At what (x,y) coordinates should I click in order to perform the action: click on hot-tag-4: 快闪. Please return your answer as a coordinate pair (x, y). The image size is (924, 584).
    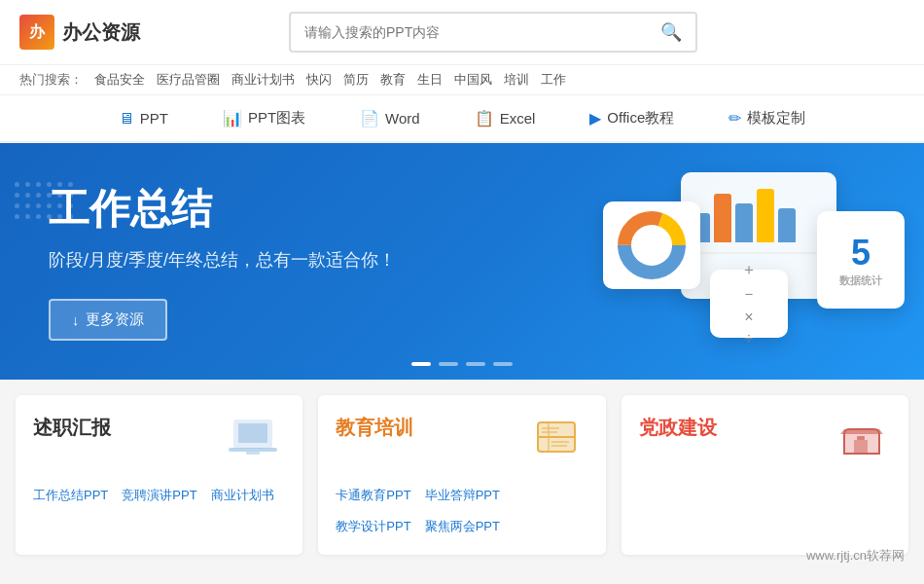
    Looking at the image, I should click on (319, 80).